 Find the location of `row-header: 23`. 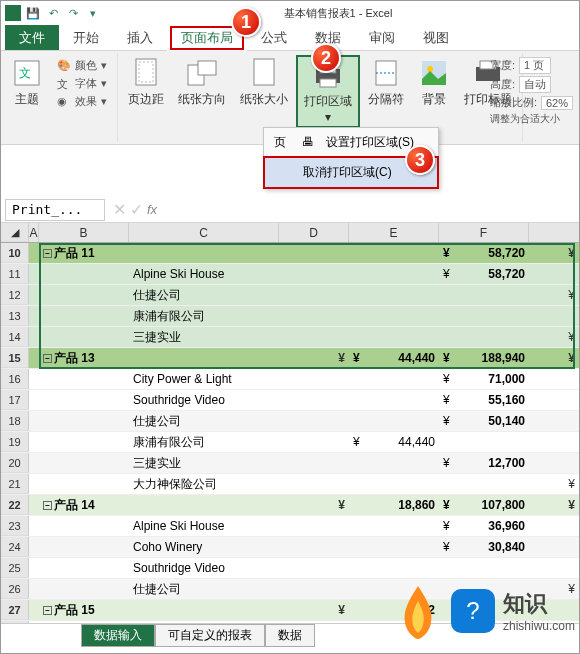

row-header: 23 is located at coordinates (15, 526).